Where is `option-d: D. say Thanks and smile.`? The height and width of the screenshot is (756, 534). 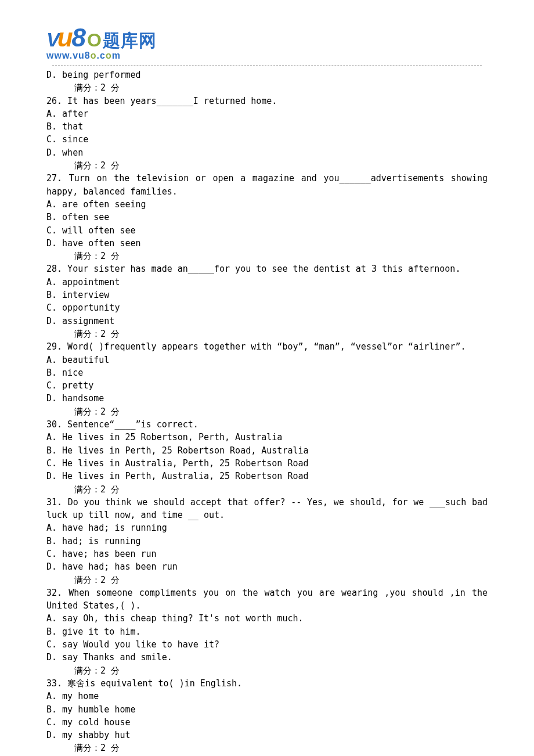
option-d: D. say Thanks and smile. is located at coordinates (267, 657).